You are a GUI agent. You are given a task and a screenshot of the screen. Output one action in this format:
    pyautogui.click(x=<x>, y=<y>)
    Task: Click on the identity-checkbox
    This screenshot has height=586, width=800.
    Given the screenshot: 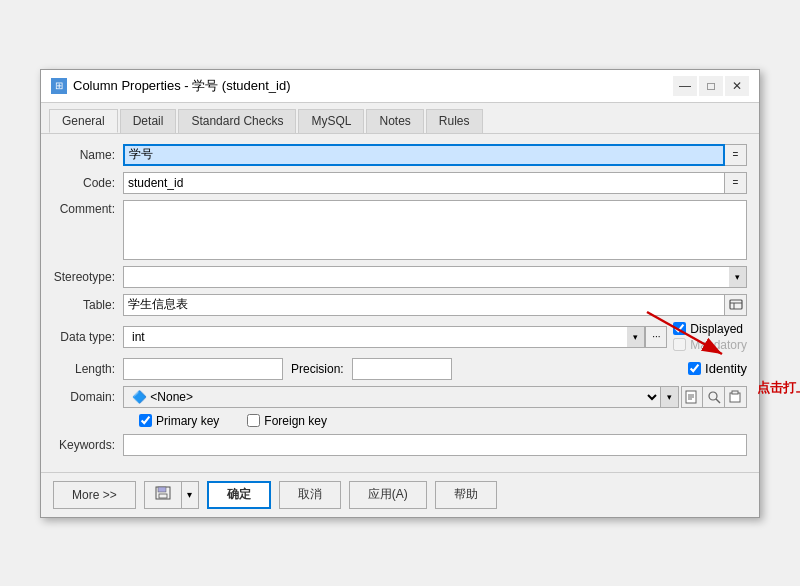 What is the action you would take?
    pyautogui.click(x=694, y=368)
    